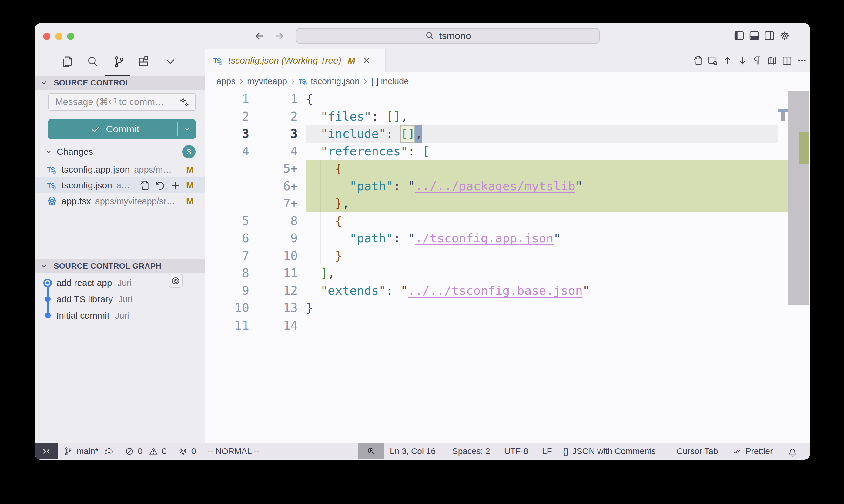 This screenshot has height=504, width=844. I want to click on eol-status: LF, so click(547, 451).